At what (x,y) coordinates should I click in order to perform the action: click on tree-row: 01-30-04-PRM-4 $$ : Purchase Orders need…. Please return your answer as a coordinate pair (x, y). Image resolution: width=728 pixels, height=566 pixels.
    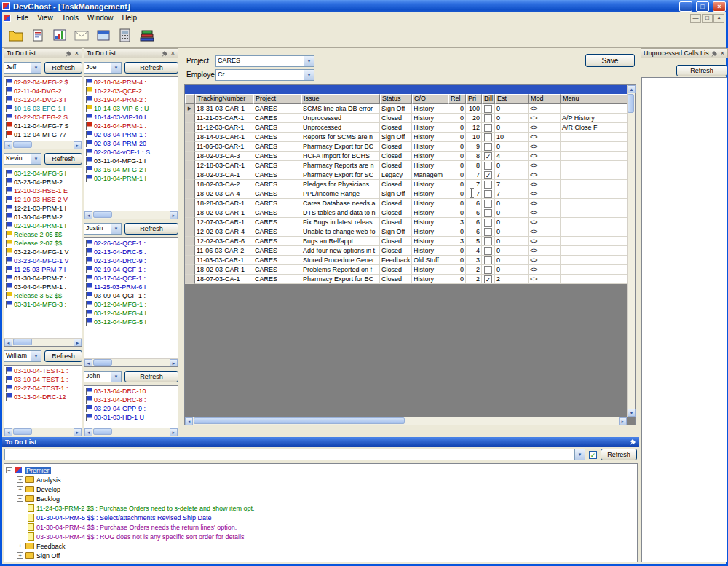
    Looking at the image, I should click on (332, 527).